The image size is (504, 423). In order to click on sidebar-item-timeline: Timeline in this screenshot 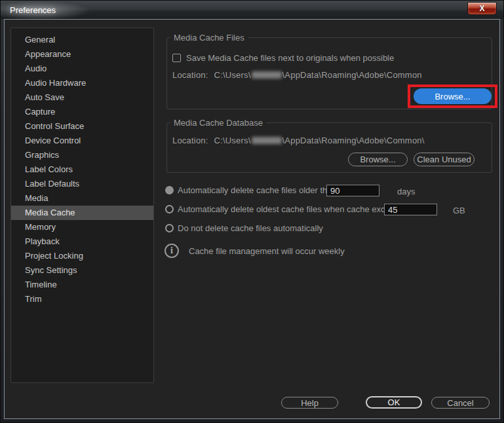, I will do `click(83, 285)`.